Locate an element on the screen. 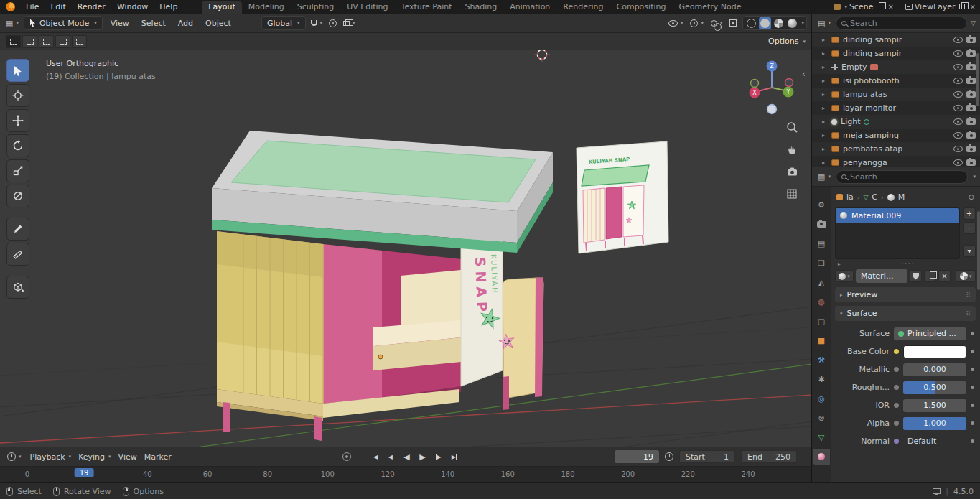 The height and width of the screenshot is (499, 980). outliner-item-label: Empty is located at coordinates (854, 67).